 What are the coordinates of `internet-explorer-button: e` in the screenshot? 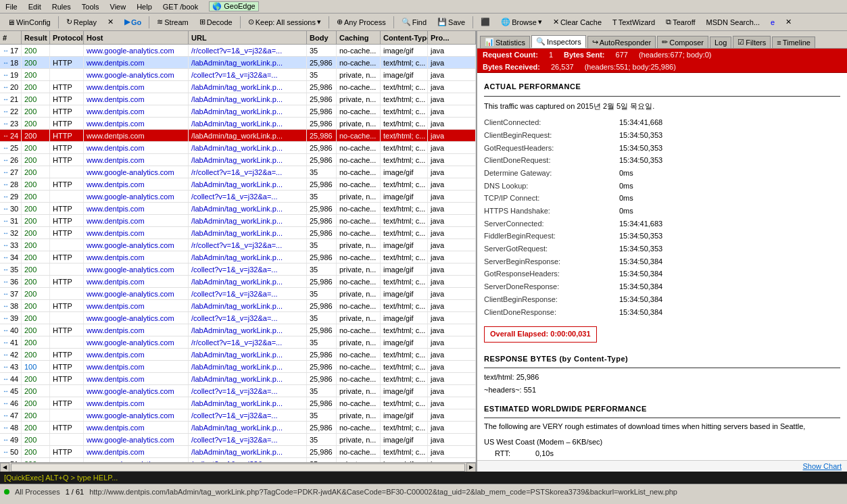 It's located at (773, 22).